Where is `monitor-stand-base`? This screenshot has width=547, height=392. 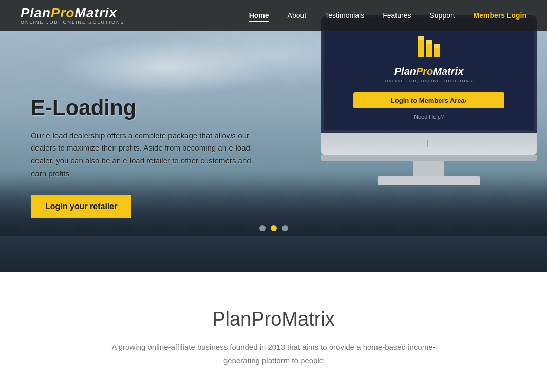
monitor-stand-base is located at coordinates (429, 181).